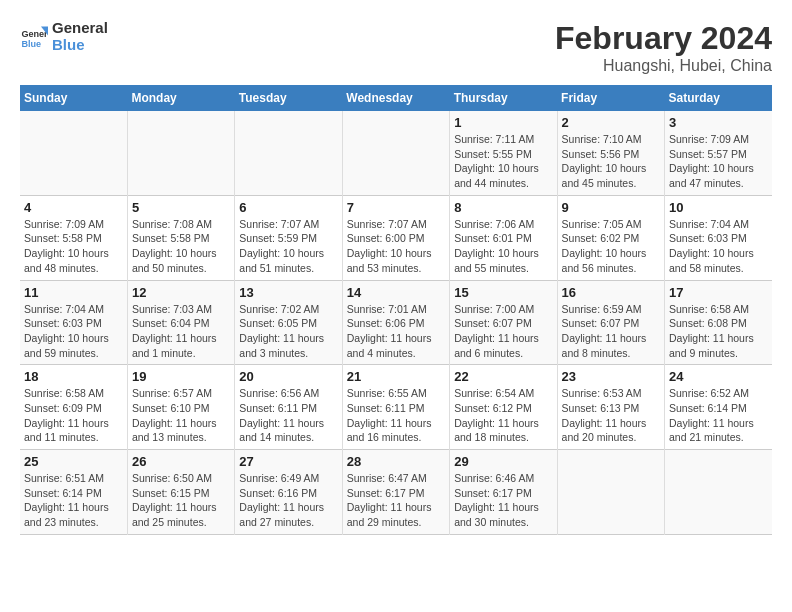 The height and width of the screenshot is (612, 792). What do you see at coordinates (611, 376) in the screenshot?
I see `day-number: 23` at bounding box center [611, 376].